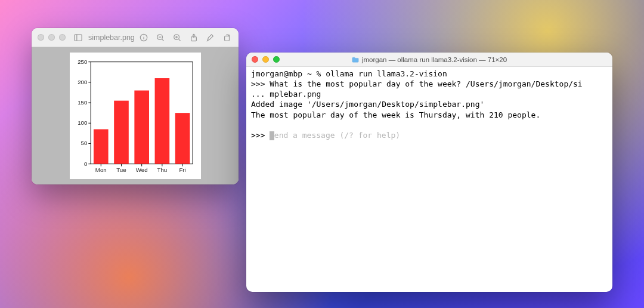  Describe the element at coordinates (78, 38) in the screenshot. I see `sidebar-toggle-icon` at that location.